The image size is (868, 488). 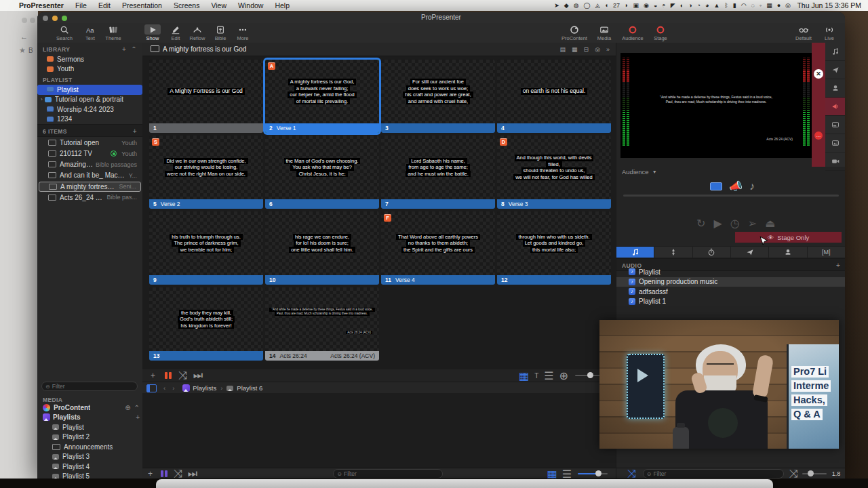 What do you see at coordinates (91, 408) in the screenshot?
I see `procontent-row: ProContent ⊕ ⌃` at bounding box center [91, 408].